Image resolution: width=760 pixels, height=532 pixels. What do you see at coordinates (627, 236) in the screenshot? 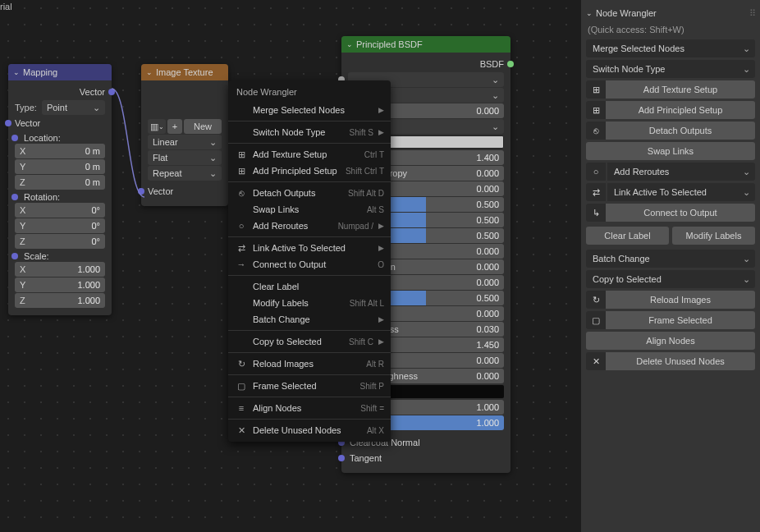
I see `clear-label-button: Clear Label` at bounding box center [627, 236].